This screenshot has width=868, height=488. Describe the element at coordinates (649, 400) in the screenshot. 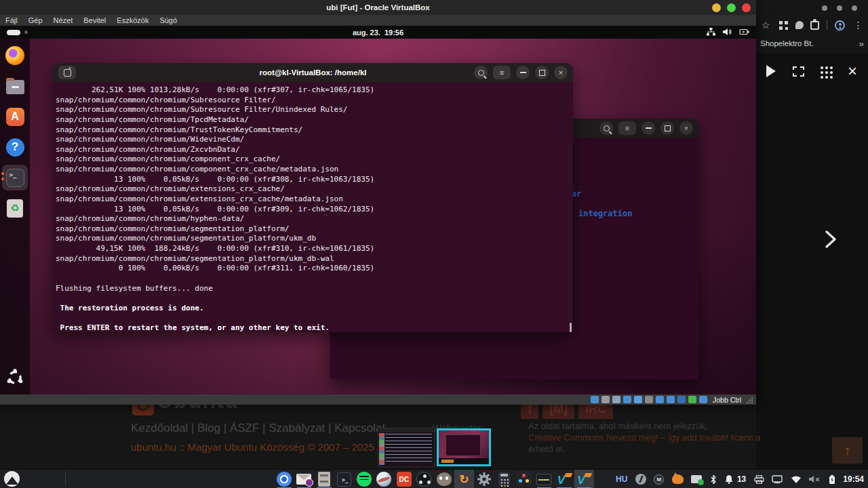

I see `screenshot-icon` at that location.